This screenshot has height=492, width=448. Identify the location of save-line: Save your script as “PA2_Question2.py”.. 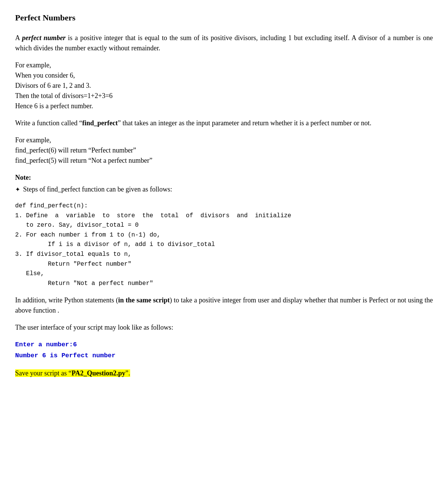
(224, 373).